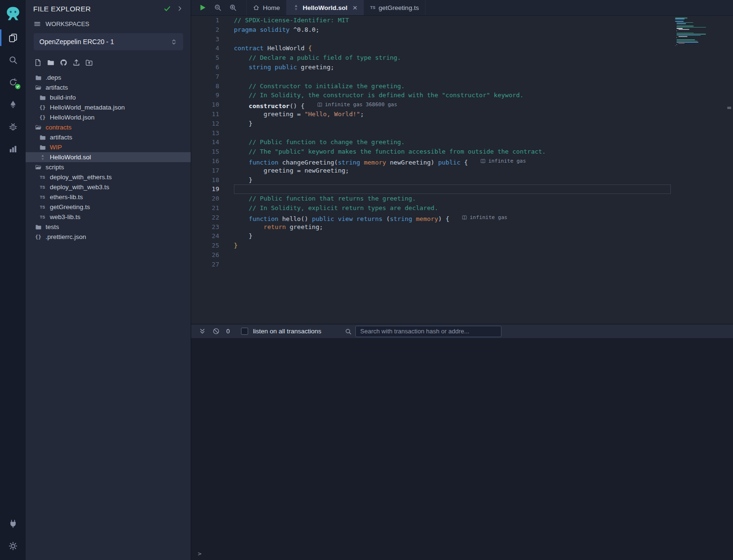 The width and height of the screenshot is (733, 560). What do you see at coordinates (108, 177) in the screenshot?
I see `tree-item-deploy-with-ethers-ts: TSdeploy_with_ethers.ts` at bounding box center [108, 177].